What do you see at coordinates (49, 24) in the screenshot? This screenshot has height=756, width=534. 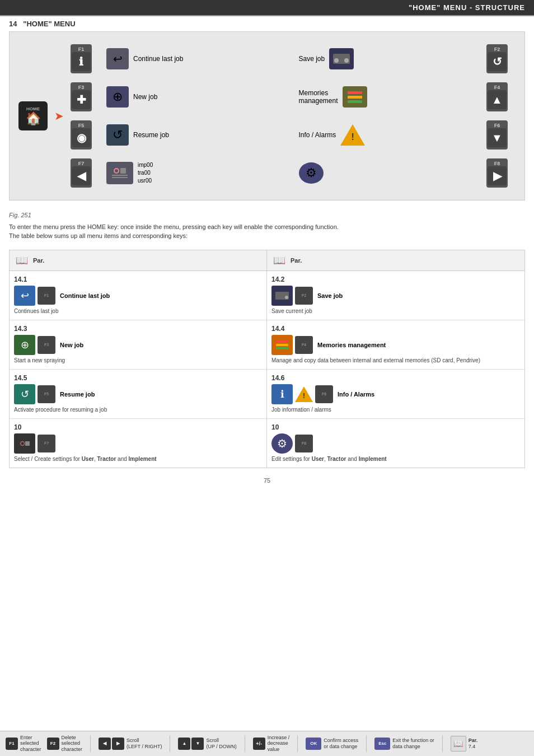 I see `section-heading: "HOME" MENU` at bounding box center [49, 24].